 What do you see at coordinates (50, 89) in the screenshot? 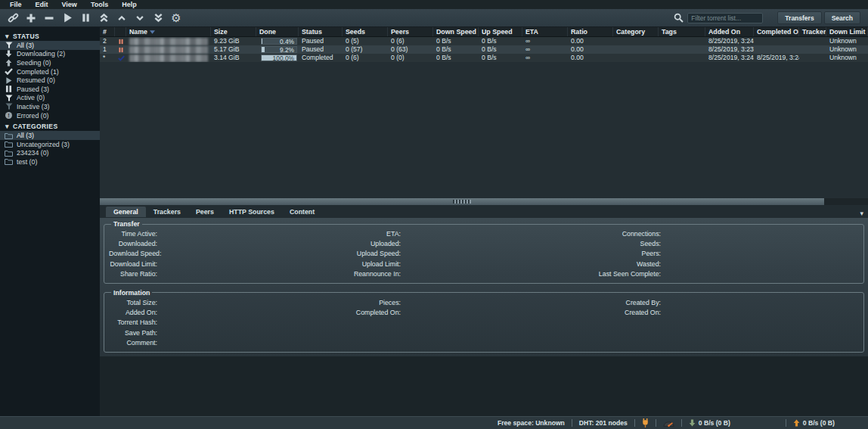
I see `sidebar-item-status-paused-3: Paused (3)` at bounding box center [50, 89].